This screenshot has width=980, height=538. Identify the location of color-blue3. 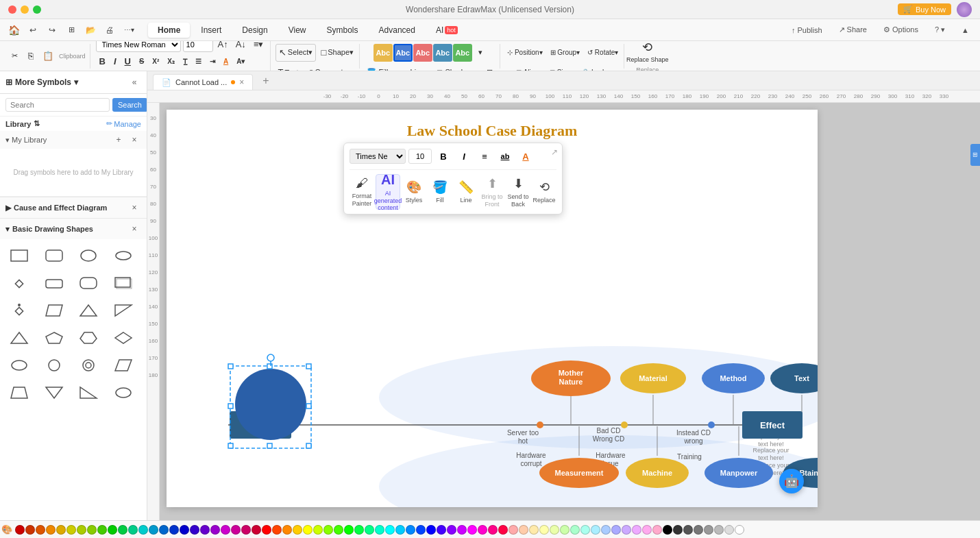
(184, 530).